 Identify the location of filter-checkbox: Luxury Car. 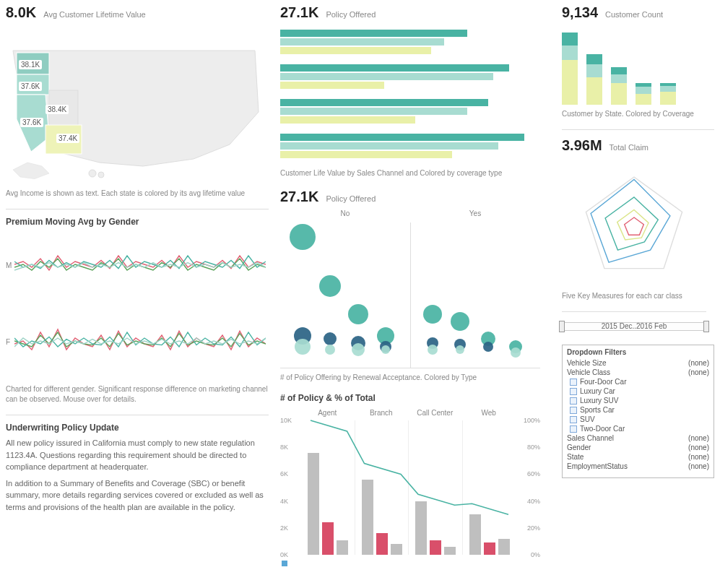
(640, 392).